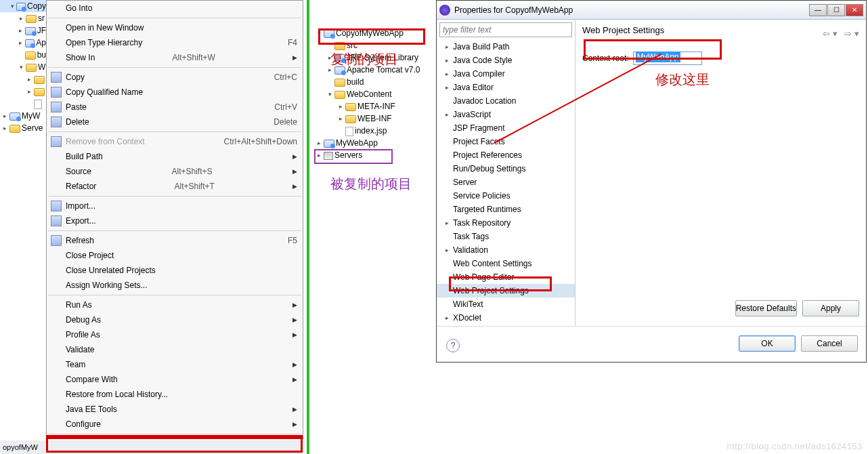 The image size is (868, 454). What do you see at coordinates (175, 270) in the screenshot?
I see `menu-item-close-unrelated-projects: Close Unrelated Projects` at bounding box center [175, 270].